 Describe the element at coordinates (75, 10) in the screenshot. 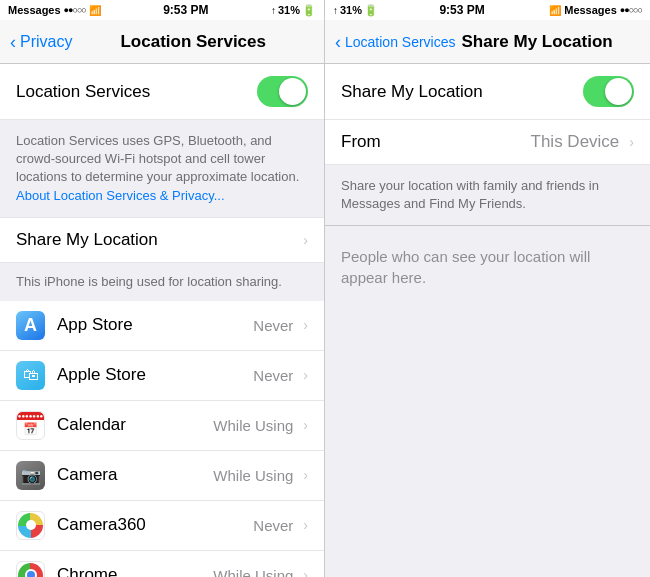

I see `left-signal: ●●○○○` at that location.